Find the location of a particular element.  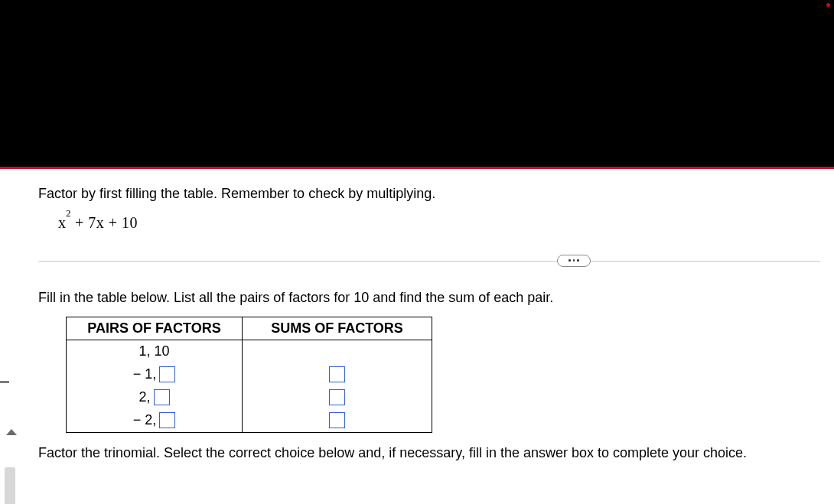

section-divider is located at coordinates (429, 262).